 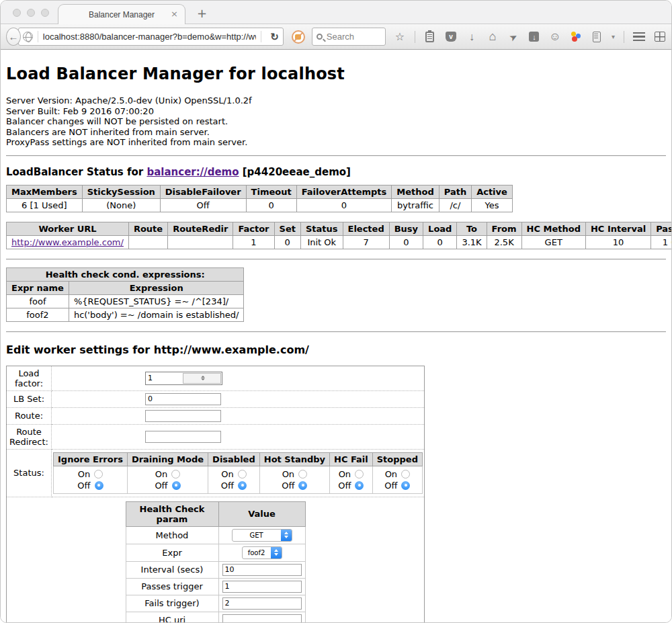 I want to click on method-select: GET, so click(x=262, y=535).